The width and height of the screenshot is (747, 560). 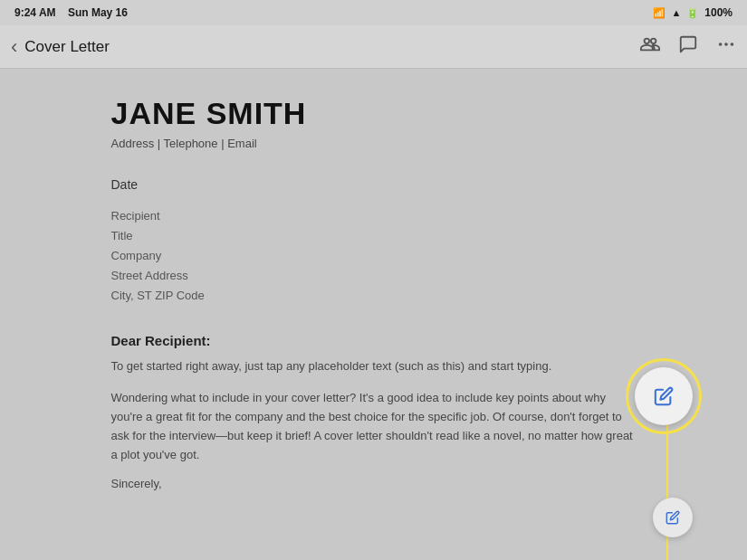 I want to click on date-label: Date, so click(x=374, y=185).